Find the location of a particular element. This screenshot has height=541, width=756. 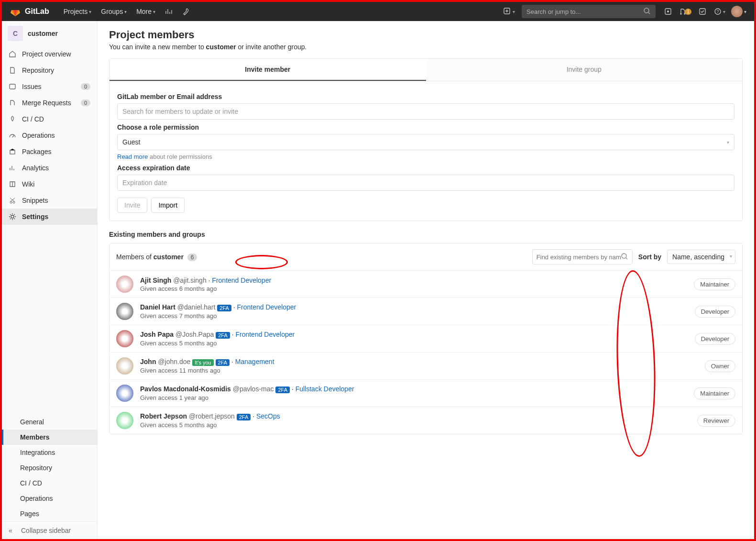

nav-projects: Projects▾ is located at coordinates (77, 11).